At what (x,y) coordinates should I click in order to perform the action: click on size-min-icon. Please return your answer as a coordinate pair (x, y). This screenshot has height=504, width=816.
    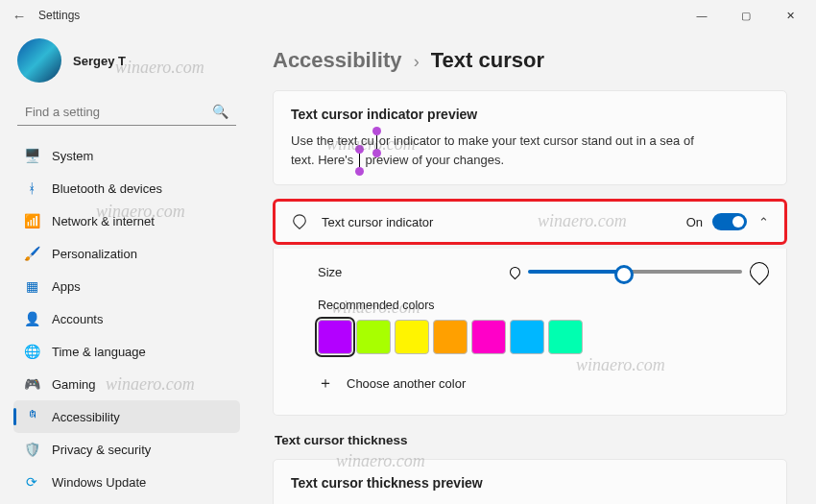
    Looking at the image, I should click on (516, 272).